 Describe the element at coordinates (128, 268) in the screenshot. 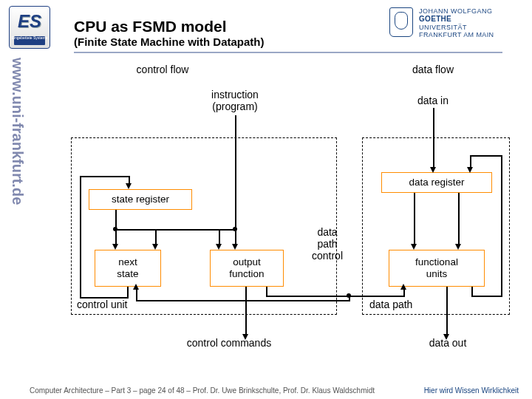

I see `next-state: next state` at that location.